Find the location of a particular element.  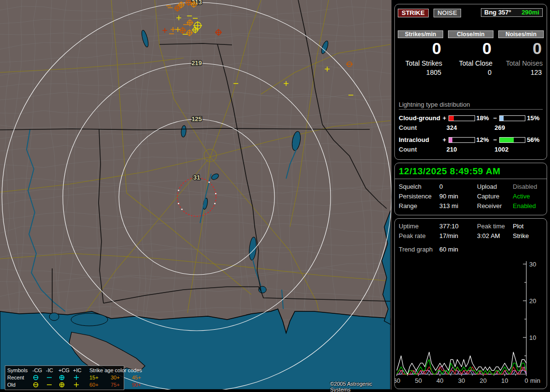

datetime-display: 12/13/2025 8:49:59 AM is located at coordinates (471, 171).